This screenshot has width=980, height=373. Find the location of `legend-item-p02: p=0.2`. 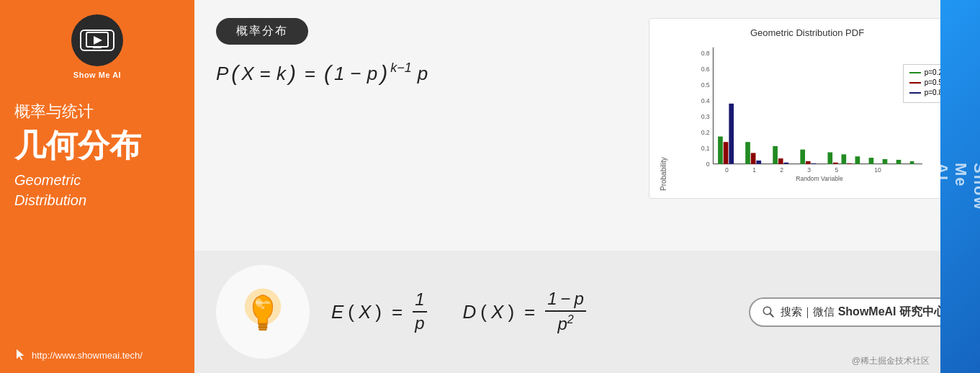

legend-item-p02: p=0.2 is located at coordinates (926, 72).